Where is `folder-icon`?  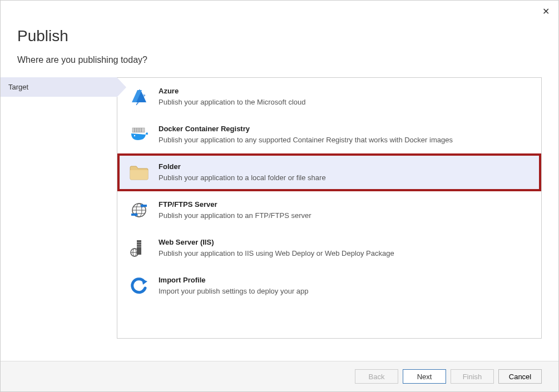
folder-icon is located at coordinates (140, 172).